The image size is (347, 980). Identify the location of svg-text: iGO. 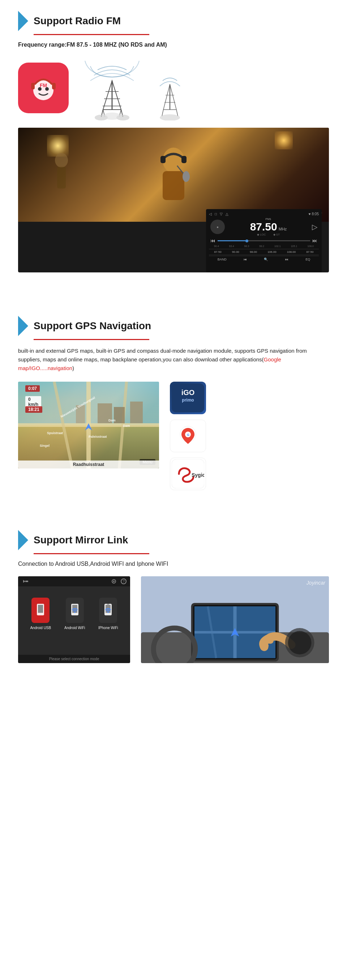
(188, 393).